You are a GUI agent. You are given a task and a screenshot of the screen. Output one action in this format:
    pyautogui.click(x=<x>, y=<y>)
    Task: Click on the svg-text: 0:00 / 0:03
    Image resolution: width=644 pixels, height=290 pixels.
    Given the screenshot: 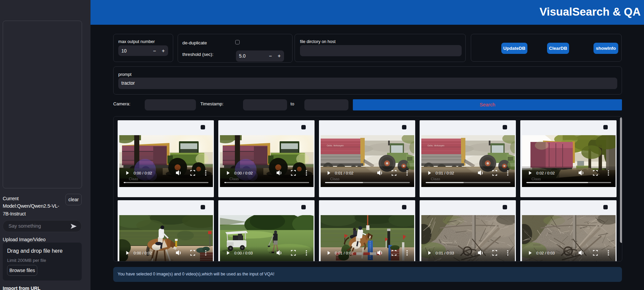 What is the action you would take?
    pyautogui.click(x=243, y=253)
    